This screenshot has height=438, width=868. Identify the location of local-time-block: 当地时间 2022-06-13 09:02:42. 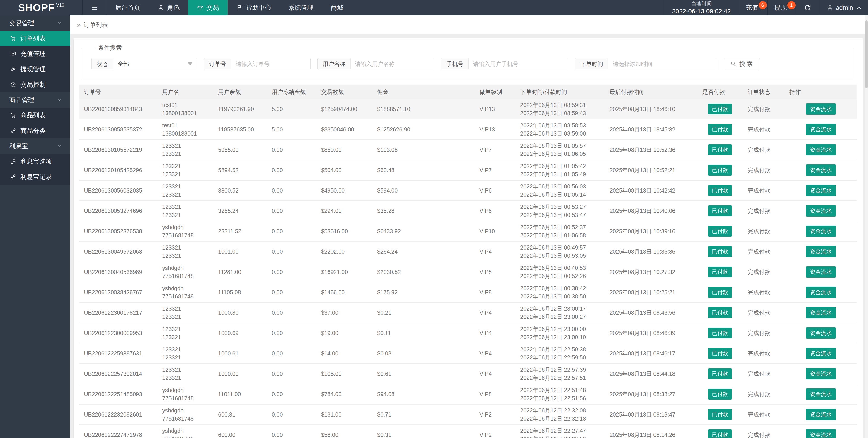
(702, 8).